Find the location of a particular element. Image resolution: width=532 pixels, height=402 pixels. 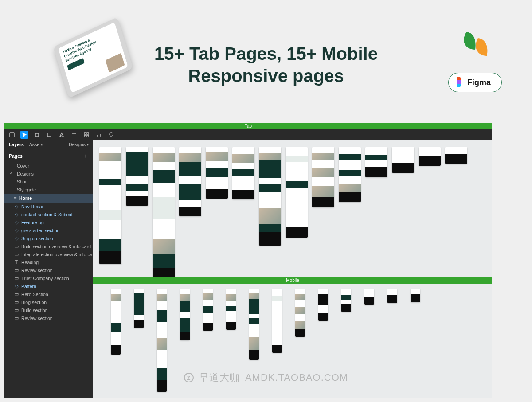

instance-icon: ◇ is located at coordinates (16, 286).